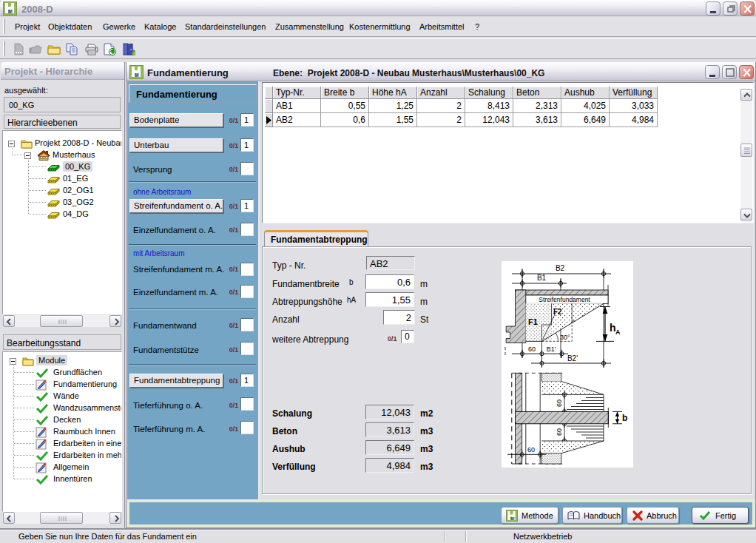 This screenshot has width=756, height=543. Describe the element at coordinates (565, 337) in the screenshot. I see `svg-text: 30°` at that location.